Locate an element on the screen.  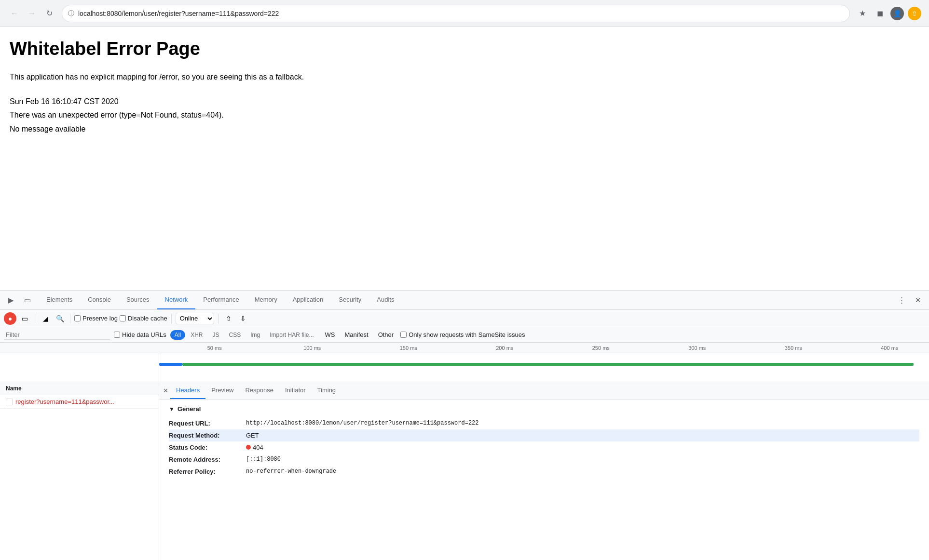
close-detail-button: ✕ is located at coordinates (166, 390).